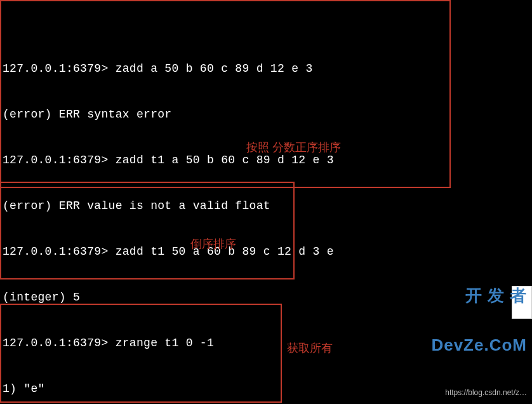 The height and width of the screenshot is (404, 532). What do you see at coordinates (479, 345) in the screenshot?
I see `watermark-line2: DevZe.CoM` at bounding box center [479, 345].